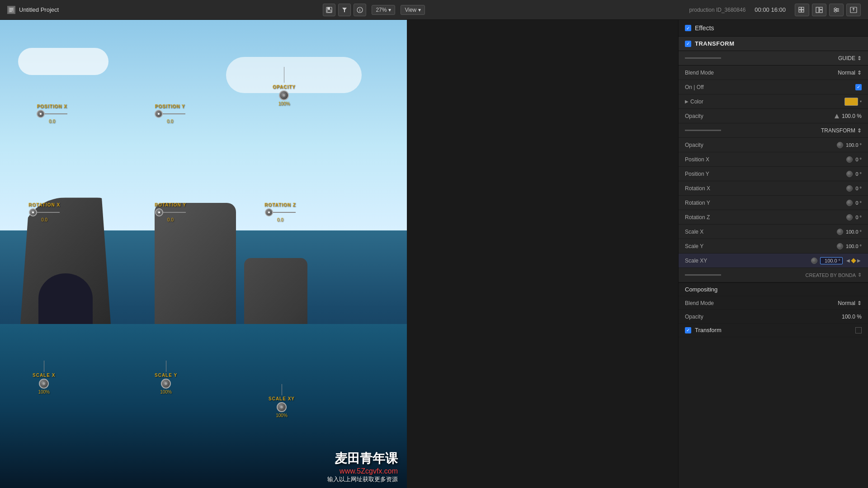  Describe the element at coordinates (849, 160) in the screenshot. I see `position-x-prop-knob` at that location.